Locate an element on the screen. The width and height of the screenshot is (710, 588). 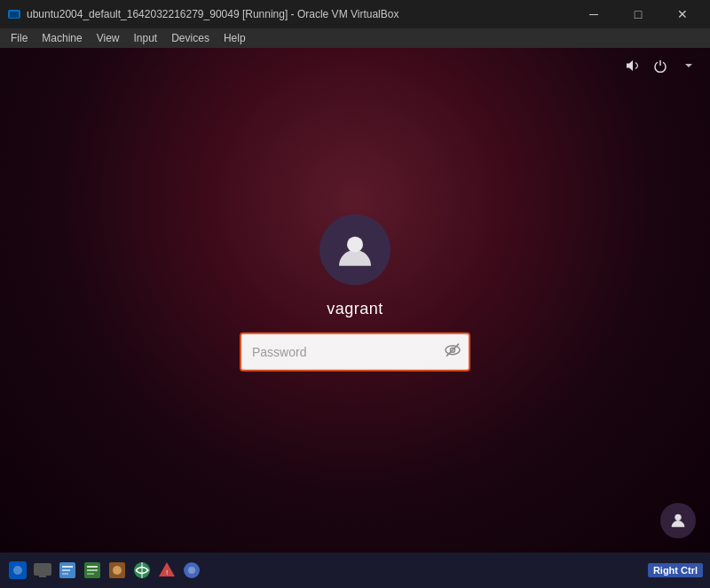
vm-top-controls is located at coordinates (660, 66).